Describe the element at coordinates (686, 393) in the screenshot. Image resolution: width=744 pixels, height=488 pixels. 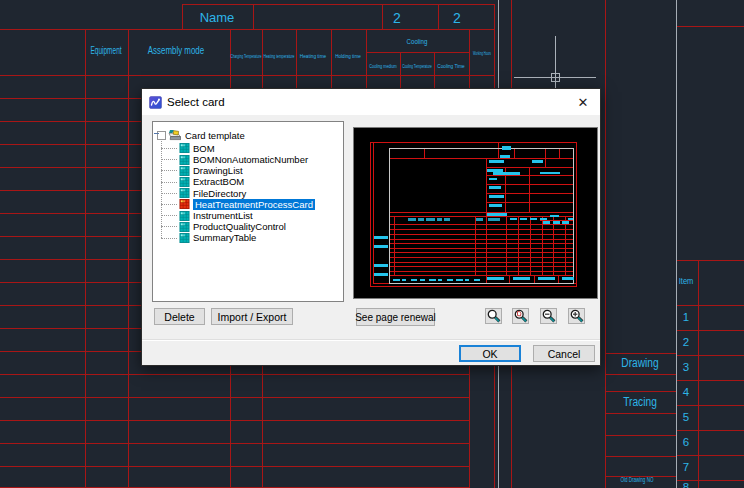
I see `item-row-number: 4` at that location.